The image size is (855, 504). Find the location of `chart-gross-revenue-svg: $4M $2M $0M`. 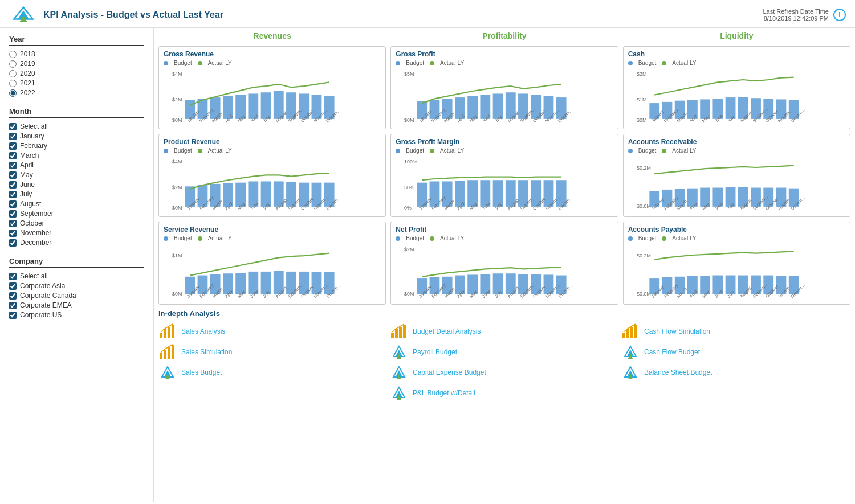

chart-gross-revenue-svg: $4M $2M $0M is located at coordinates (272, 97).